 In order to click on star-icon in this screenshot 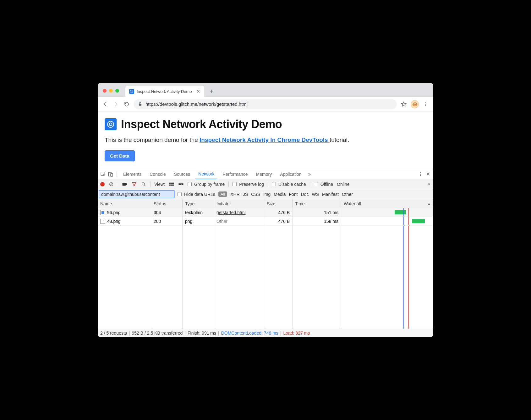, I will do `click(404, 104)`.